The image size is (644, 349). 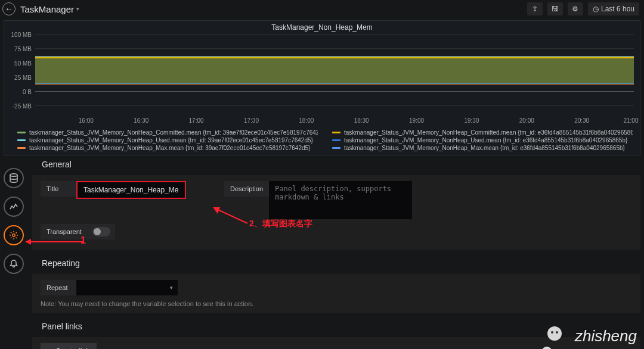 I want to click on chart-icon, so click(x=14, y=207).